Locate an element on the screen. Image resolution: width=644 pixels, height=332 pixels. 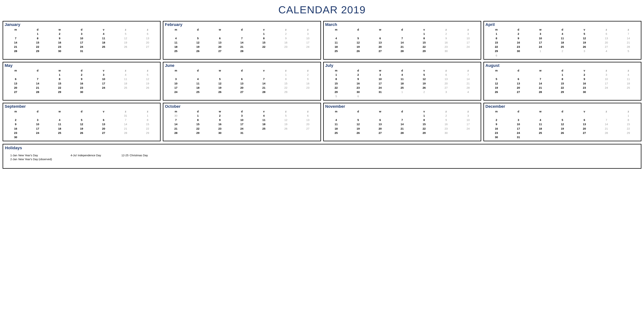
dow-label: m is located at coordinates (16, 70).